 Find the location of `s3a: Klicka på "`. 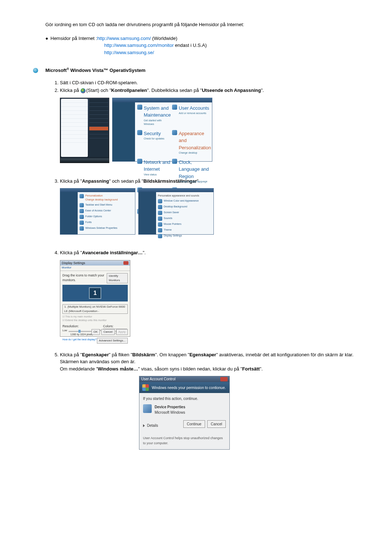

s3a: Klicka på " is located at coordinates (71, 181).